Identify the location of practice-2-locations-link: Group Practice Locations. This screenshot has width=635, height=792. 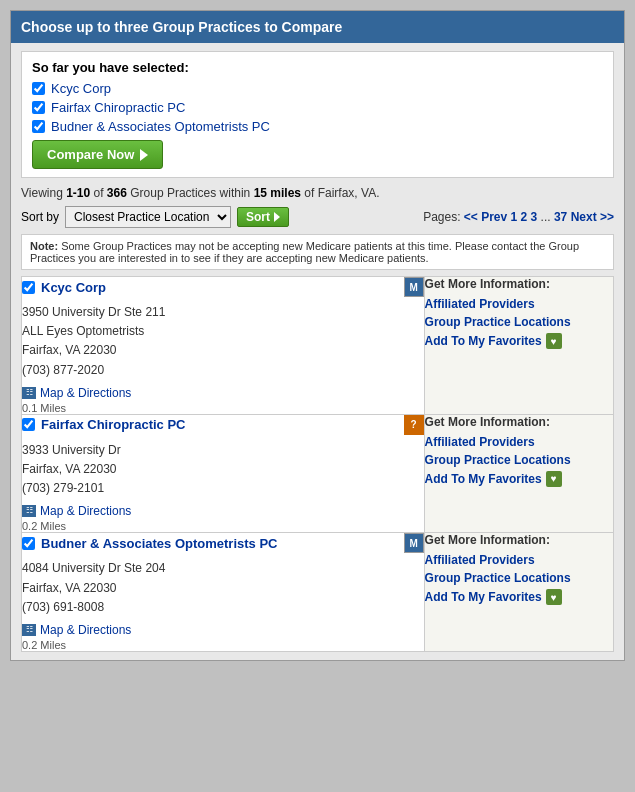
(519, 460).